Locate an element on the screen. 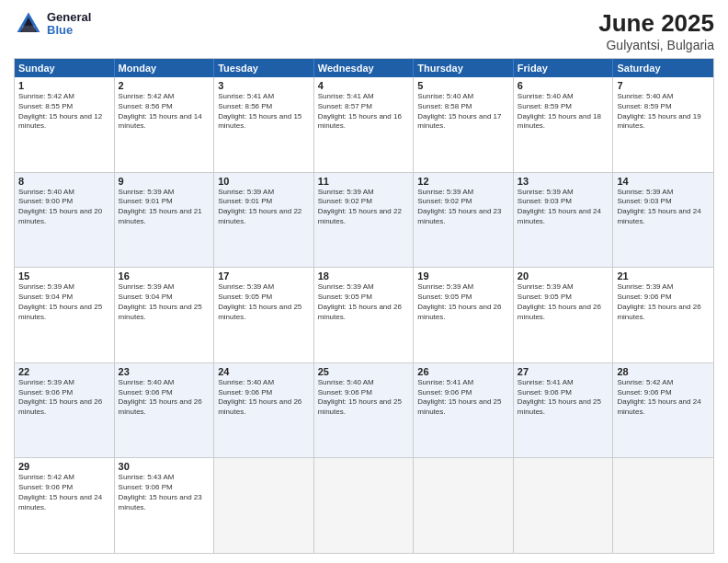 Image resolution: width=728 pixels, height=563 pixels. day-number: 2 is located at coordinates (165, 86).